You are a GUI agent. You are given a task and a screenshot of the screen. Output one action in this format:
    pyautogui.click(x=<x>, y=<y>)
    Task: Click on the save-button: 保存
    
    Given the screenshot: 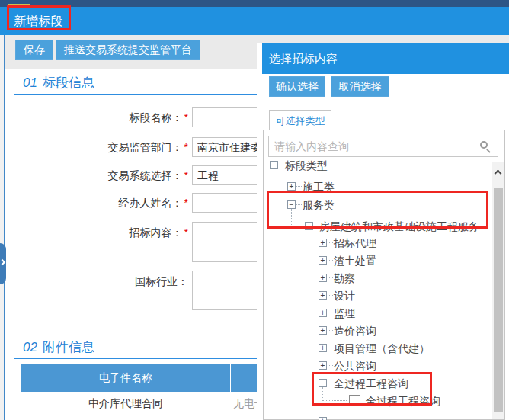 What is the action you would take?
    pyautogui.click(x=34, y=50)
    